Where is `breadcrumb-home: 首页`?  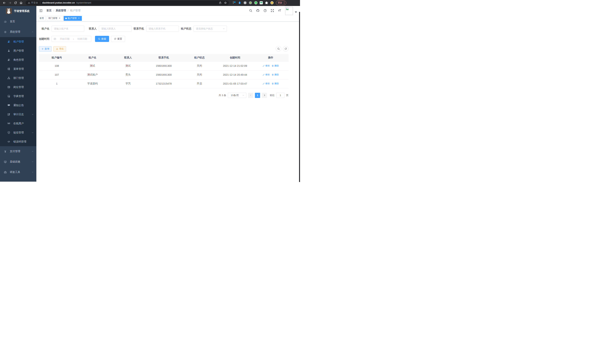 breadcrumb-home: 首页 is located at coordinates (49, 11).